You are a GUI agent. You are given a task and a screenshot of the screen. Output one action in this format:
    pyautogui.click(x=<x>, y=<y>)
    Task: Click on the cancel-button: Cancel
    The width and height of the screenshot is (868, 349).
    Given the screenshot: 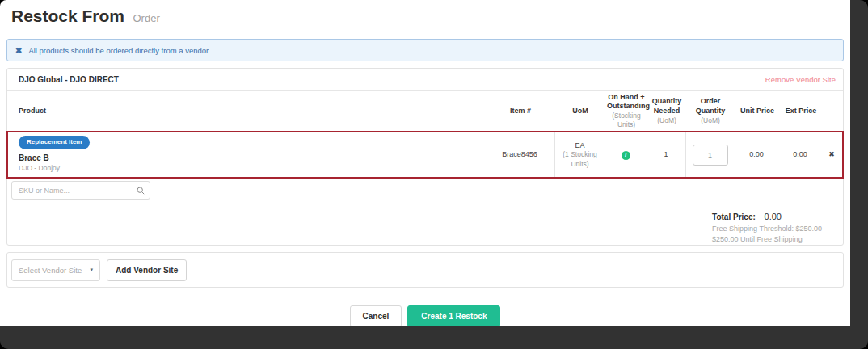 What is the action you would take?
    pyautogui.click(x=377, y=316)
    